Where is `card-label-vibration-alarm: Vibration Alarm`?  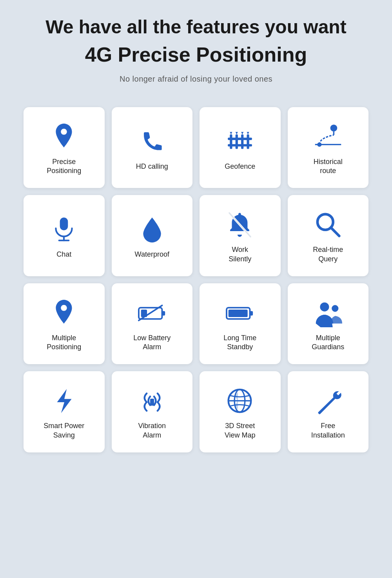
card-label-vibration-alarm: Vibration Alarm is located at coordinates (152, 431).